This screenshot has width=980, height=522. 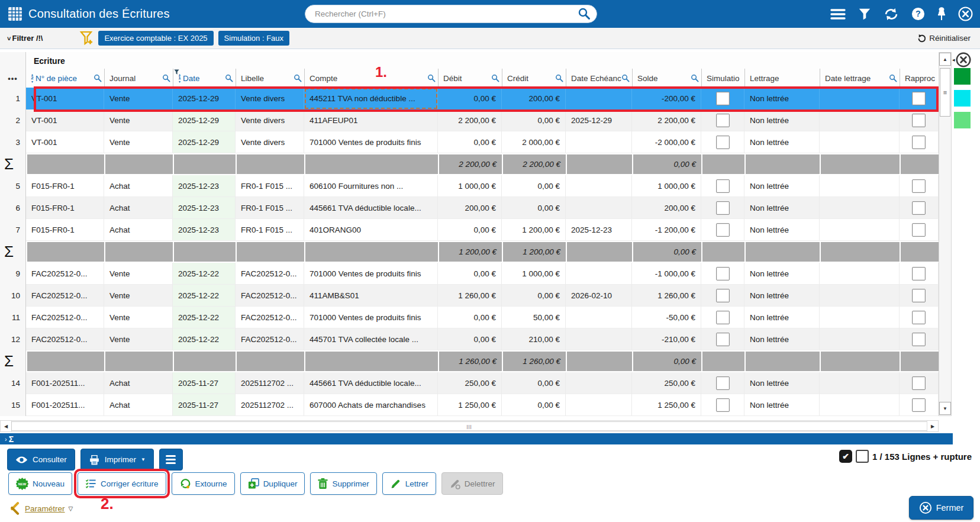 I want to click on totals-bar: › Σ, so click(x=476, y=439).